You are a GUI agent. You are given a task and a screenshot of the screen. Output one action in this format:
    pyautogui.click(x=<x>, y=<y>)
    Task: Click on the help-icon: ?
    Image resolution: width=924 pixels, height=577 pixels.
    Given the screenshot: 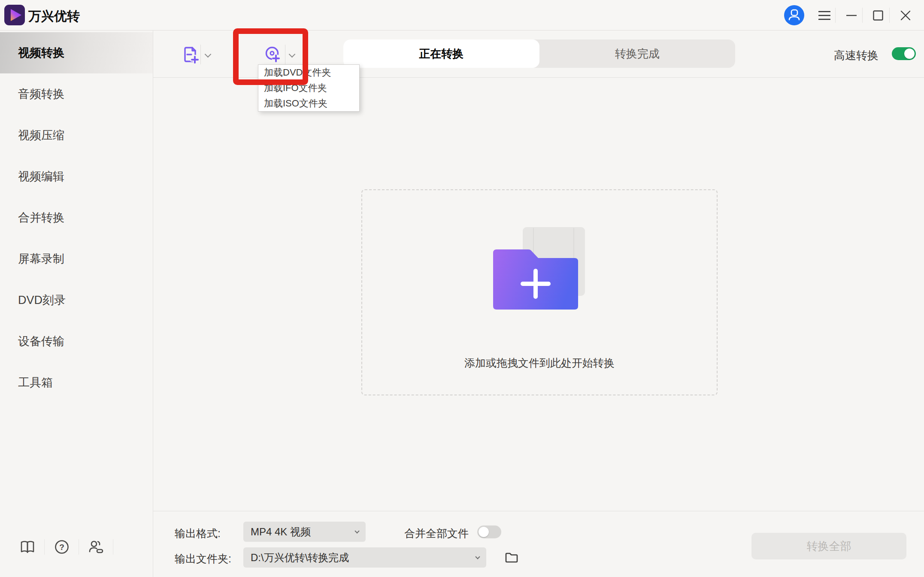 What is the action you would take?
    pyautogui.click(x=62, y=547)
    